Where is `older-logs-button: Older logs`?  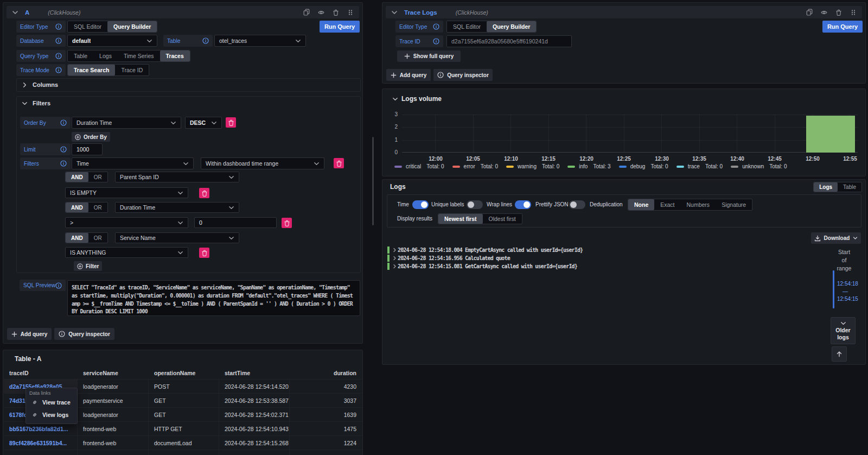
older-logs-button: Older logs is located at coordinates (843, 331).